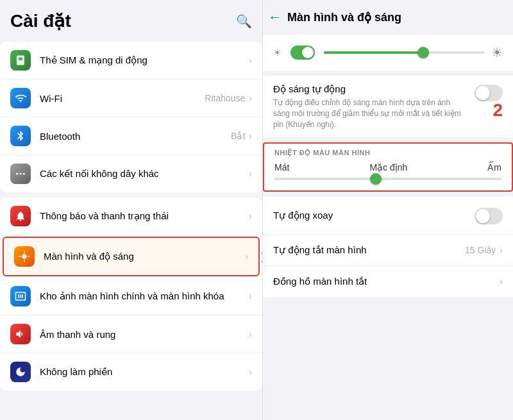 The height and width of the screenshot is (420, 513). Describe the element at coordinates (388, 181) in the screenshot. I see `color-temp-slider-row` at that location.